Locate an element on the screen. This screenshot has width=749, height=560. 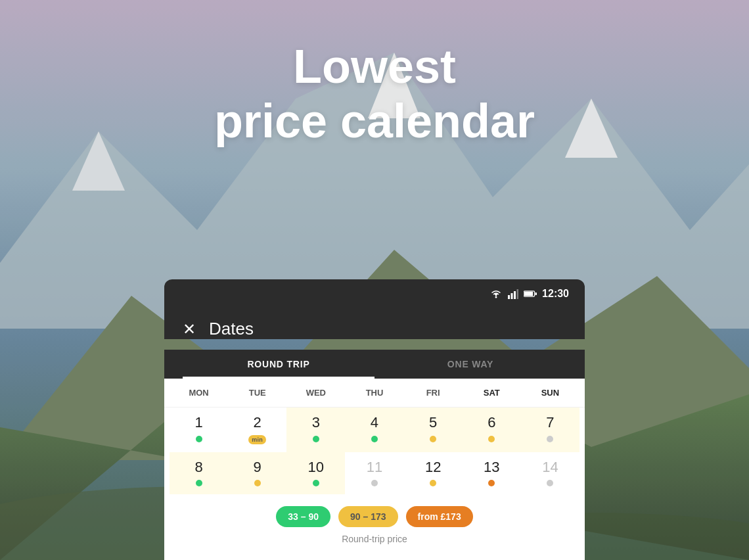
cal-cell-2: 2 min is located at coordinates (258, 430).